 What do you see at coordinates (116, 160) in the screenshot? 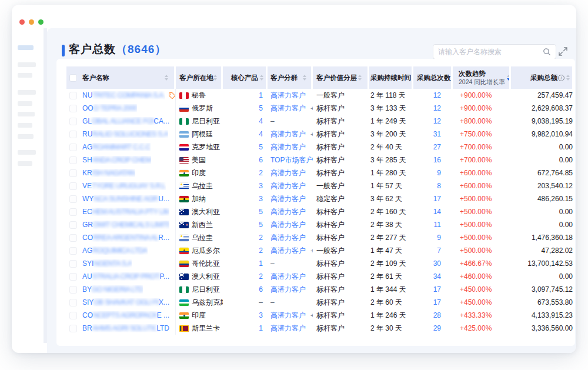
I see `customer-name-link: SHANDA CROP CHEM` at bounding box center [116, 160].